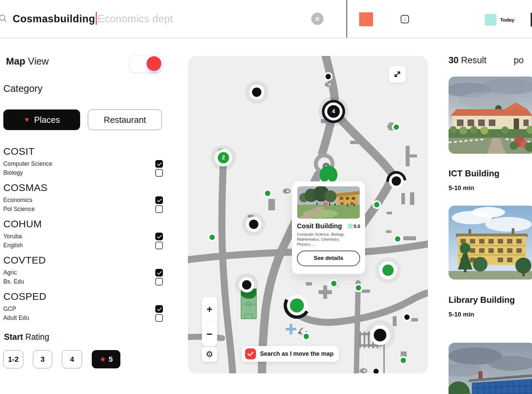  Describe the element at coordinates (397, 74) in the screenshot. I see `expand-icon` at that location.